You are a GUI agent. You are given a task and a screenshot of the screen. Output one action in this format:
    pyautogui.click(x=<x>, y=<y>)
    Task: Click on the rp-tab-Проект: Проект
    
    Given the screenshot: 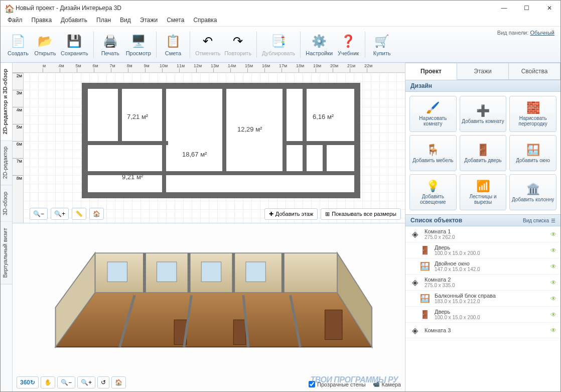 What is the action you would take?
    pyautogui.click(x=432, y=71)
    